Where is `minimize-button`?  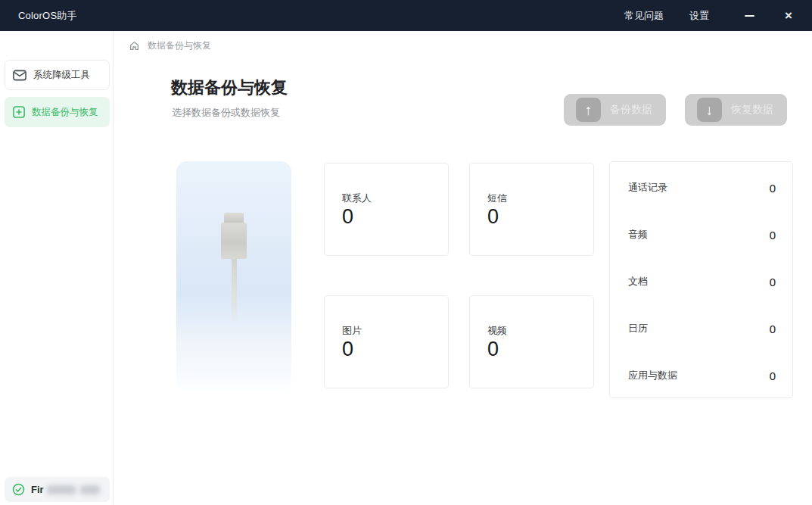
minimize-button is located at coordinates (749, 16).